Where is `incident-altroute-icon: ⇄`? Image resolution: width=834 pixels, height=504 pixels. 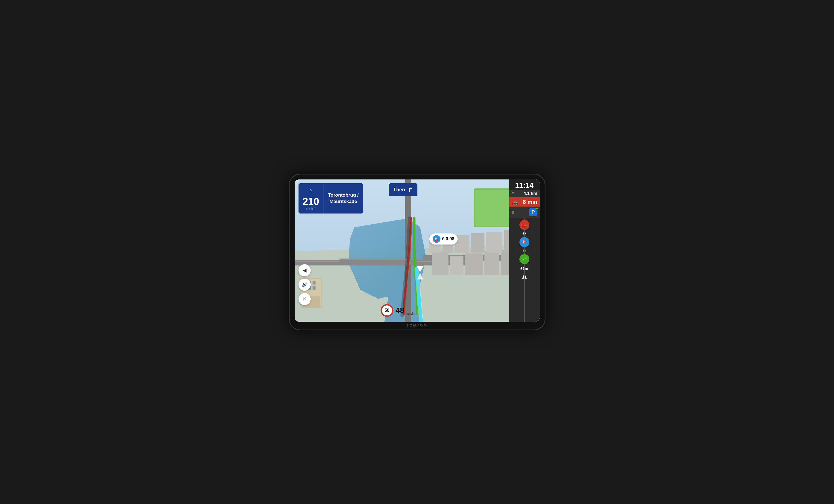 incident-altroute-icon: ⇄ is located at coordinates (525, 259).